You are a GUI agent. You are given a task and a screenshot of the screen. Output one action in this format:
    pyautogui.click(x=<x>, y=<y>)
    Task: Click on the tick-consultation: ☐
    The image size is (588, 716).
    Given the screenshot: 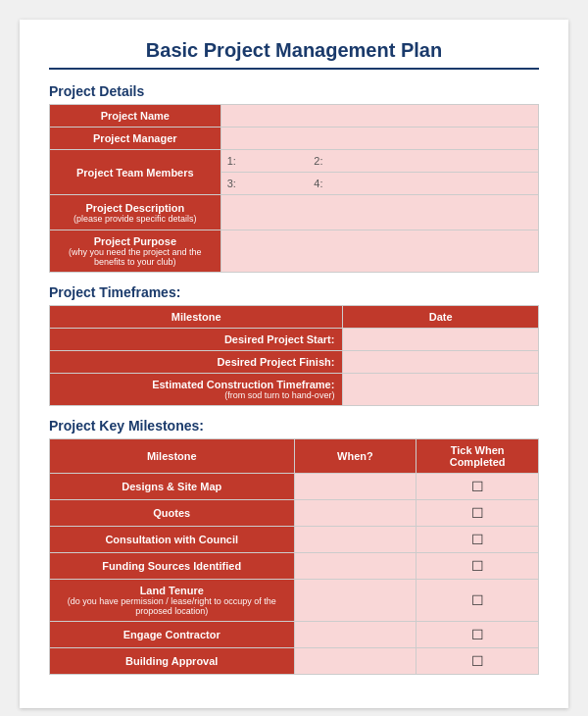 What is the action you would take?
    pyautogui.click(x=478, y=539)
    